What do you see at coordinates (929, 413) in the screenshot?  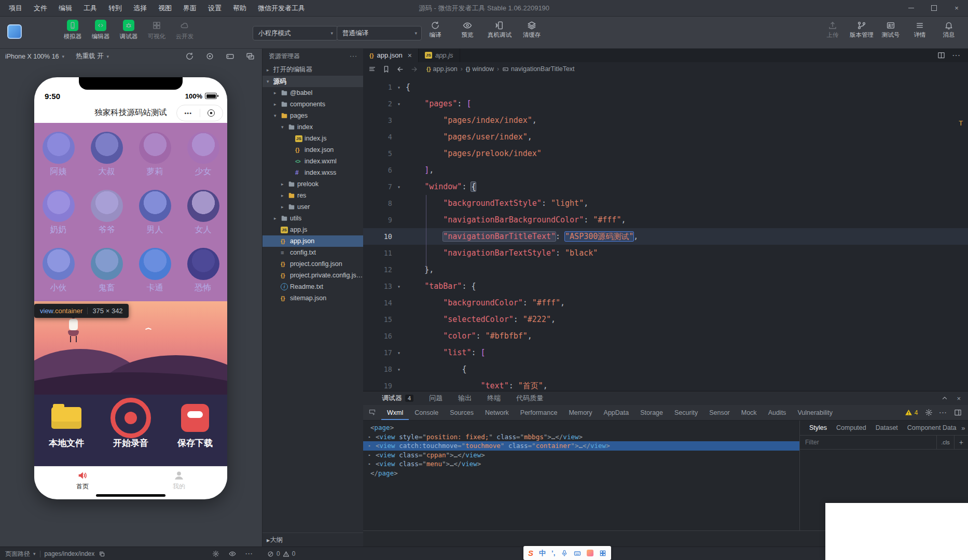 I see `devtools-settings-icon` at bounding box center [929, 413].